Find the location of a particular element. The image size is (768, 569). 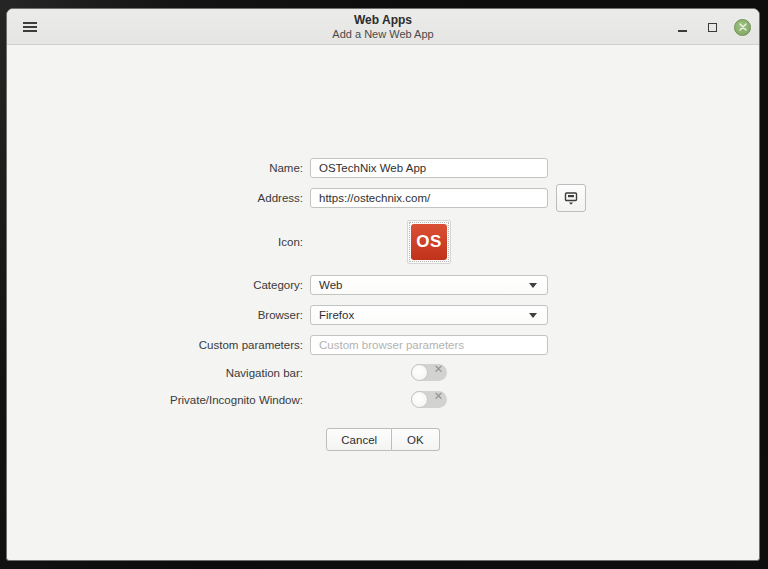

browser-dropdown: Firefox is located at coordinates (429, 315).